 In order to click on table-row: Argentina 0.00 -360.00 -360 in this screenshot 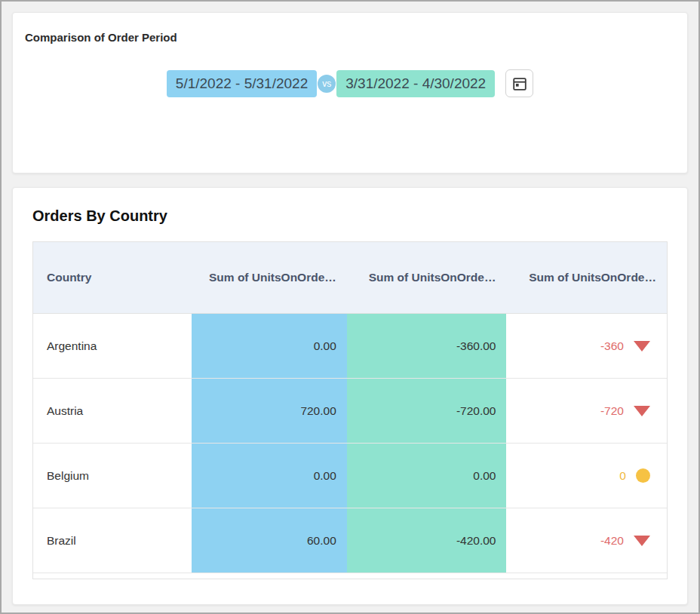, I will do `click(350, 346)`.